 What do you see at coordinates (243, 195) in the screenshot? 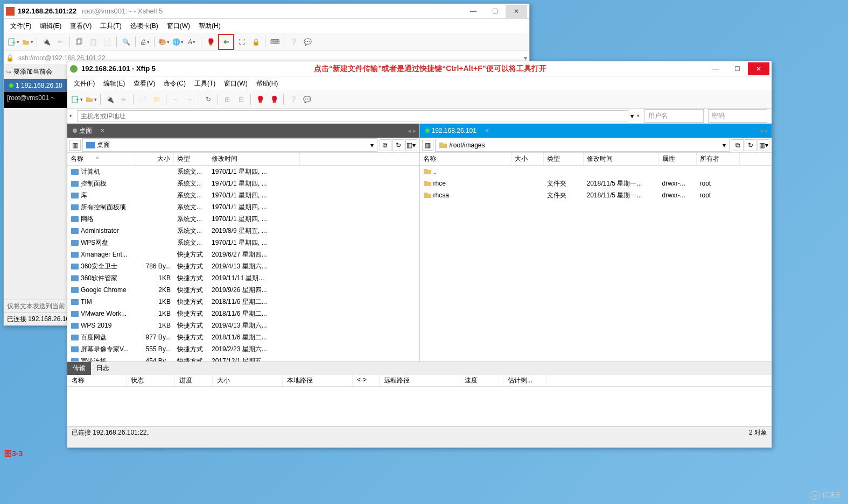
I see `list-item: 库系统文...1970/1/1 星期四, ...` at bounding box center [243, 195].